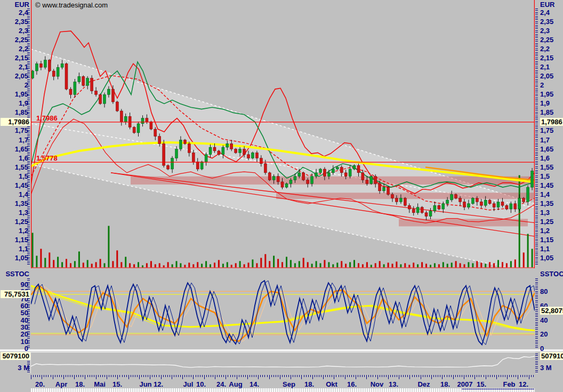 This screenshot has width=563, height=392. I want to click on price-tick-label-left: 1,05, so click(14, 258).